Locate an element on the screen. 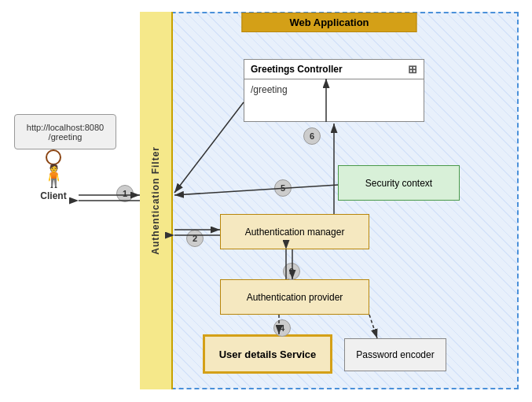 The height and width of the screenshot is (402, 532). security-context-box: Security context is located at coordinates (399, 183).